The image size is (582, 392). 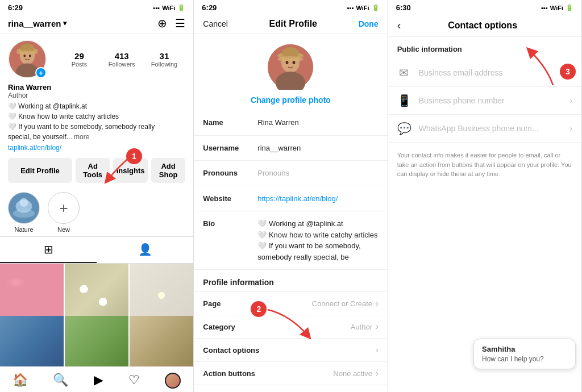 What do you see at coordinates (130, 170) in the screenshot?
I see `insights-button: Insights` at bounding box center [130, 170].